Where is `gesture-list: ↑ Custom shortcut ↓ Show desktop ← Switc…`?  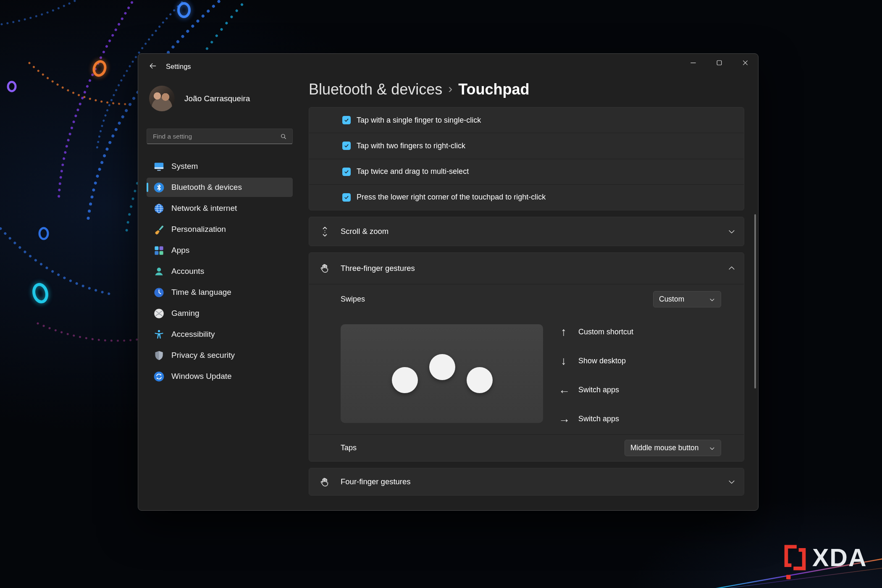 gesture-list: ↑ Custom shortcut ↓ Show desktop ← Switc… is located at coordinates (596, 375).